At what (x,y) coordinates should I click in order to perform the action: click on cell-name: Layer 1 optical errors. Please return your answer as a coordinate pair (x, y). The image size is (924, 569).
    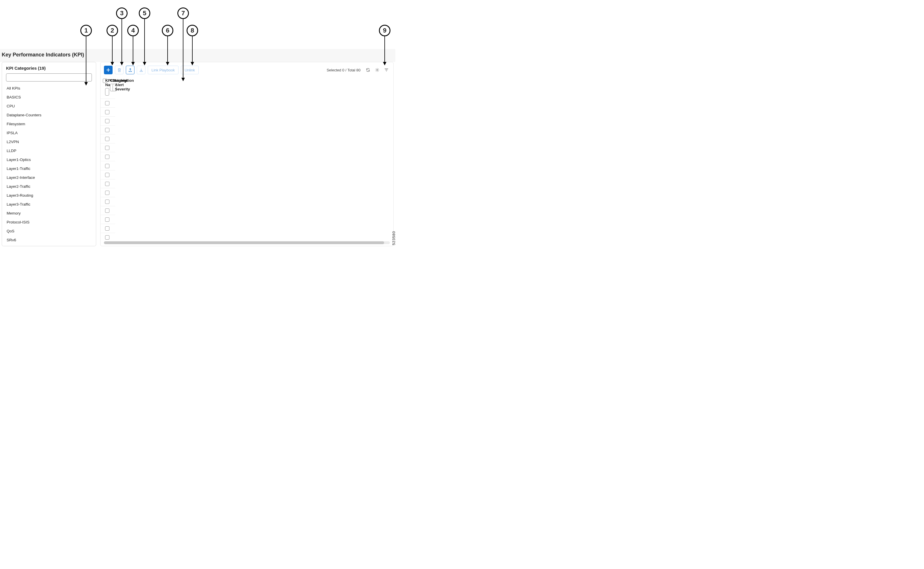
    Looking at the image, I should click on (114, 201).